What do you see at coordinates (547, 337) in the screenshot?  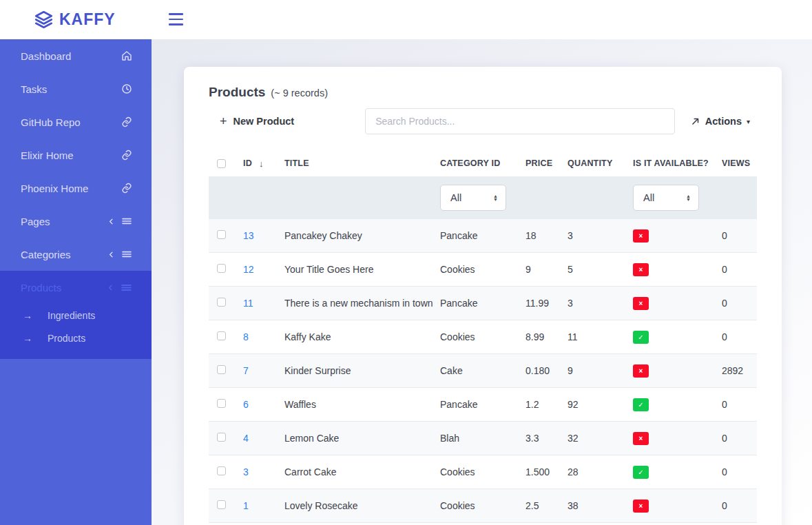 I see `row-price: 8.99` at bounding box center [547, 337].